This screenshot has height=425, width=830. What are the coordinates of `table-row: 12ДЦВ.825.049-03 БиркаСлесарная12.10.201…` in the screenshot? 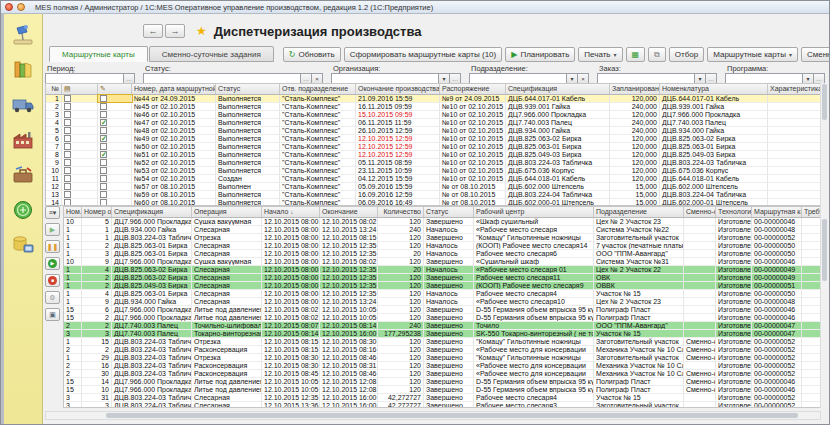 It's located at (442, 286).